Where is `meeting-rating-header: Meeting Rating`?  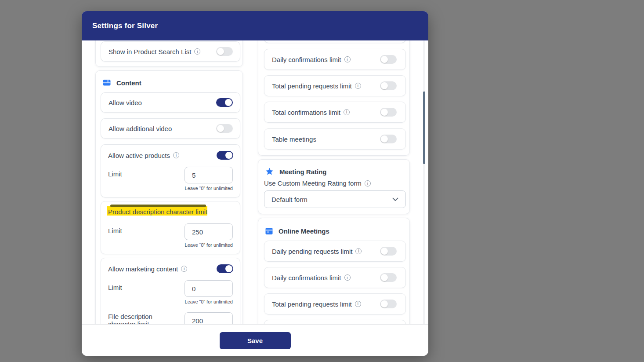 meeting-rating-header: Meeting Rating is located at coordinates (336, 172).